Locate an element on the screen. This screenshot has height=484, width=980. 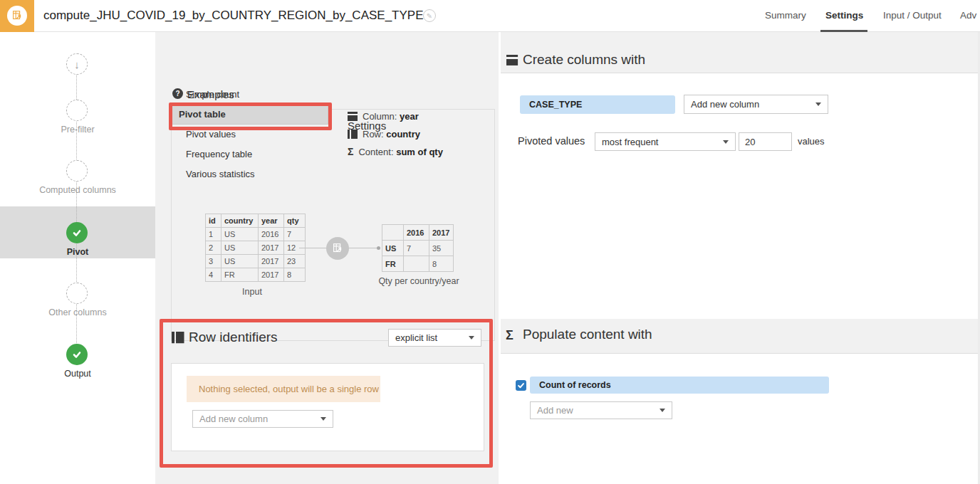
row-identifiers-mode-value: explicit list is located at coordinates (416, 337).